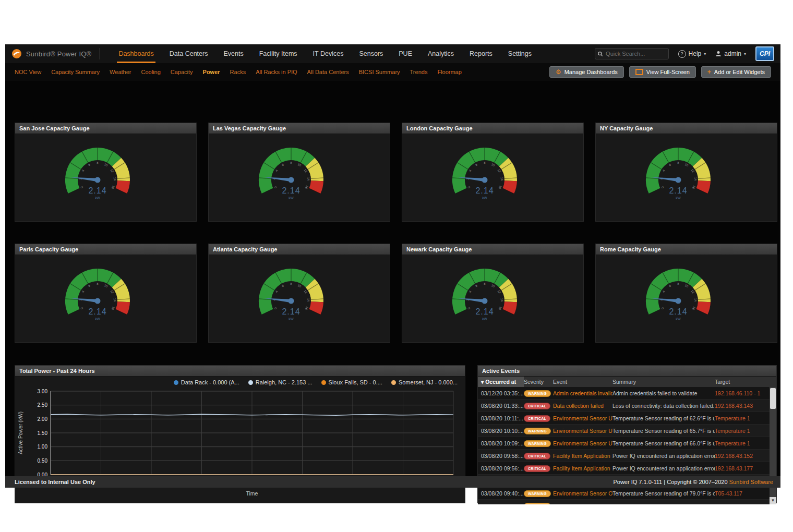  What do you see at coordinates (501, 382) in the screenshot?
I see `column-header-occurred-at: ▾ Occurred at` at bounding box center [501, 382].